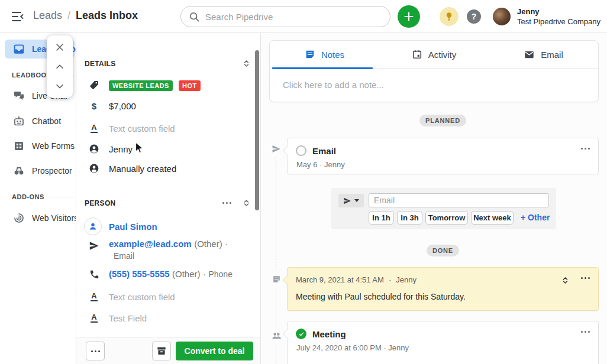 This screenshot has width=607, height=364. I want to click on details-section-header: DETAILS, so click(168, 64).